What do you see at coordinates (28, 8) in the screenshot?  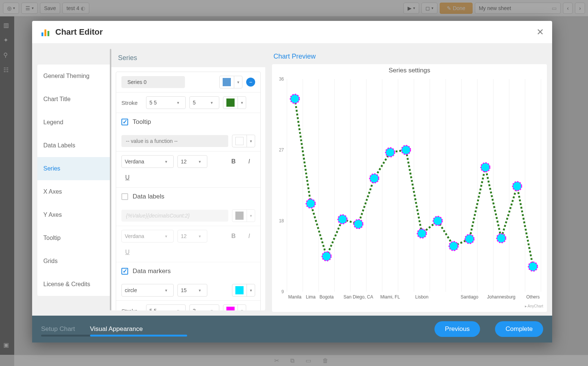 I see `list-icon: ☰` at bounding box center [28, 8].